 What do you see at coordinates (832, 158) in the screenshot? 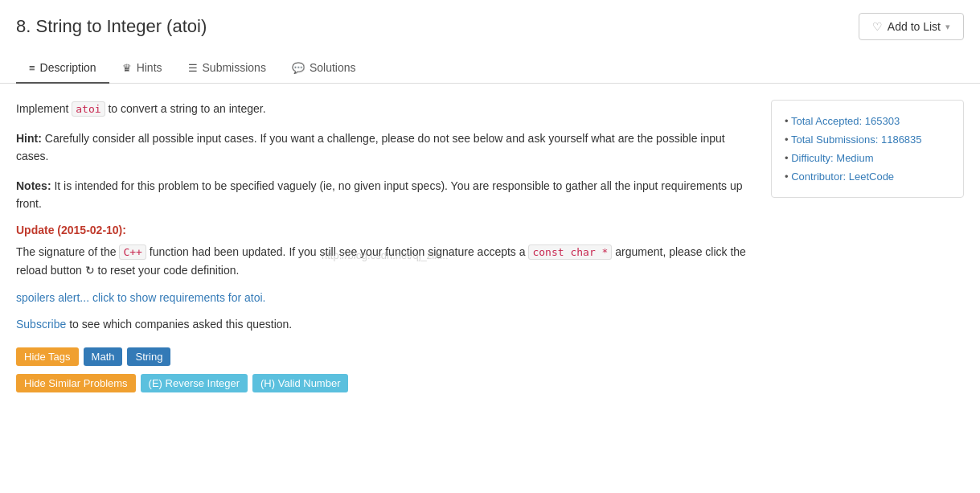
I see `difficulty-link: Difficulty: Medium` at bounding box center [832, 158].